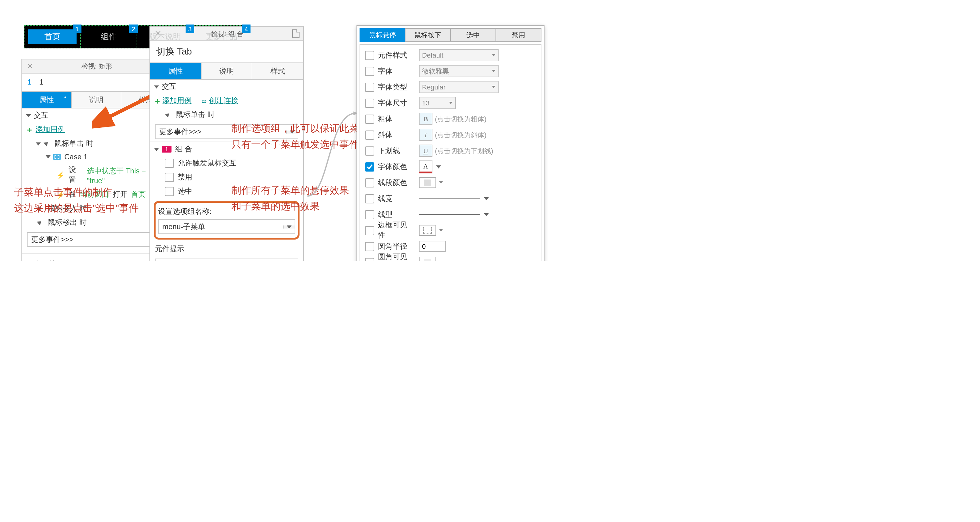 Image resolution: width=980 pixels, height=522 pixels. Describe the element at coordinates (459, 71) in the screenshot. I see `combo-font: 微软雅黑` at that location.